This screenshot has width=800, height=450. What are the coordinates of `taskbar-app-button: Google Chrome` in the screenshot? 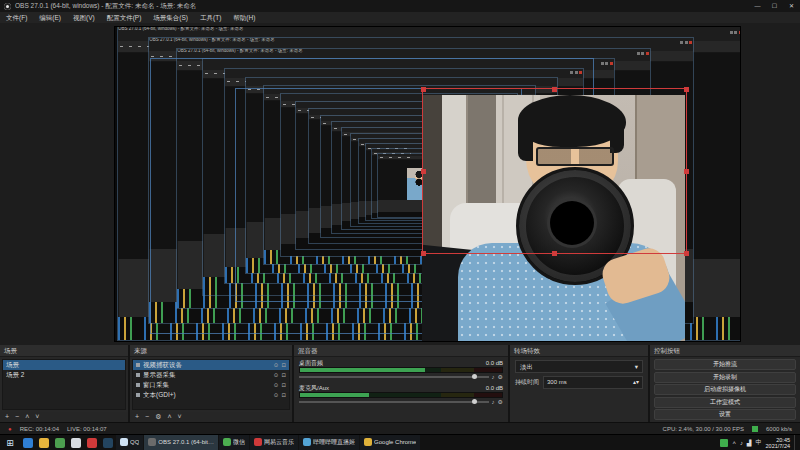 It's located at (390, 442).